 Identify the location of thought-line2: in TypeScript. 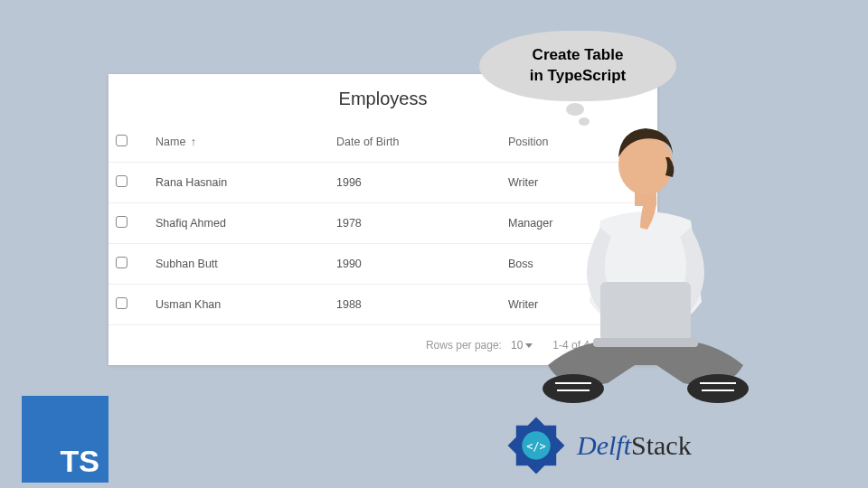
(578, 76).